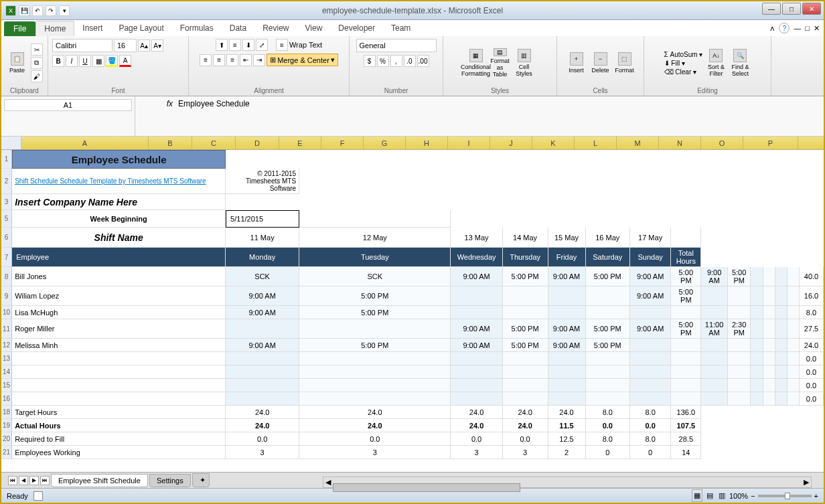 This screenshot has height=504, width=825. What do you see at coordinates (7, 181) in the screenshot?
I see `row-header-2: 2` at bounding box center [7, 181].